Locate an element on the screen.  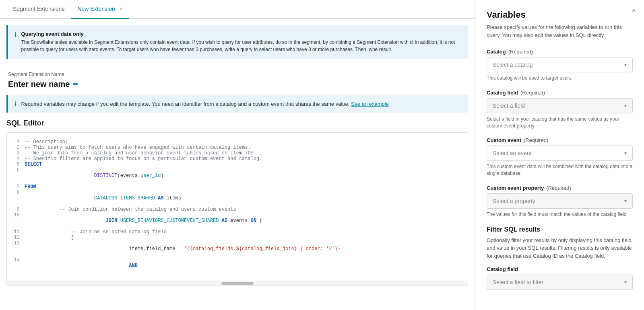
tab-bar: Segment Extensions New Extension × is located at coordinates (237, 10).